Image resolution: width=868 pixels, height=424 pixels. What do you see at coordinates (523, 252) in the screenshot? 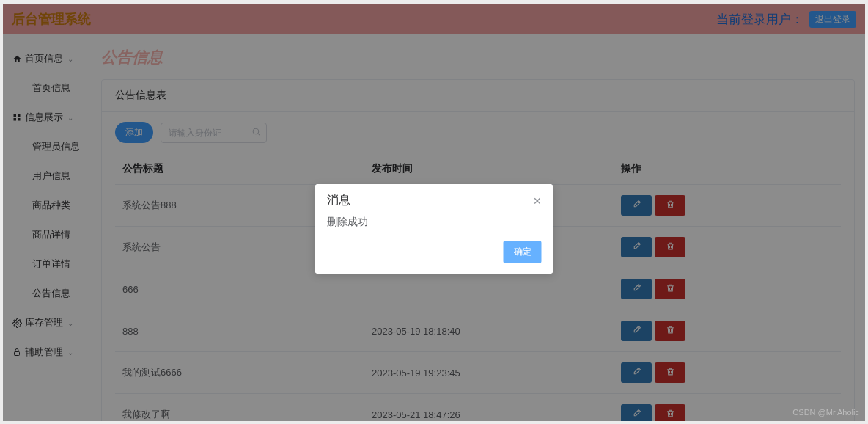
I see `dialog-ok-button: 确定` at bounding box center [523, 252].